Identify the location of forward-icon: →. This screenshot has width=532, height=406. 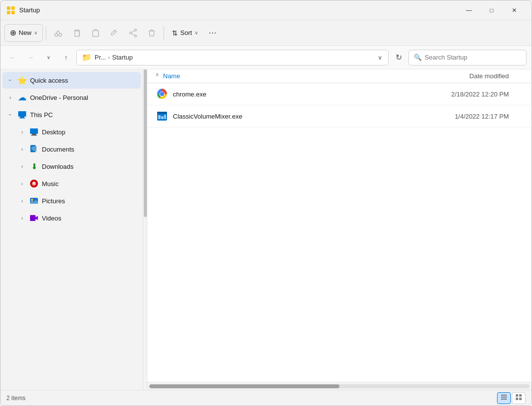
(31, 58).